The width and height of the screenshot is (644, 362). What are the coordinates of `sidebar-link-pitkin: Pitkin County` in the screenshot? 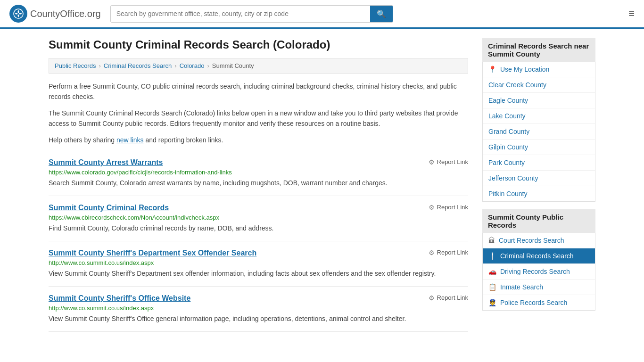 It's located at (508, 194).